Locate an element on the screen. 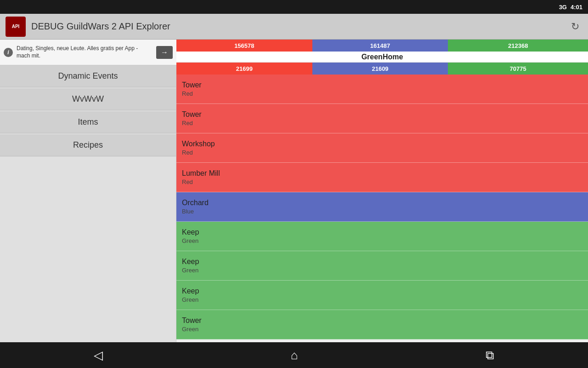 The height and width of the screenshot is (368, 588). home-button: ⌂ is located at coordinates (294, 355).